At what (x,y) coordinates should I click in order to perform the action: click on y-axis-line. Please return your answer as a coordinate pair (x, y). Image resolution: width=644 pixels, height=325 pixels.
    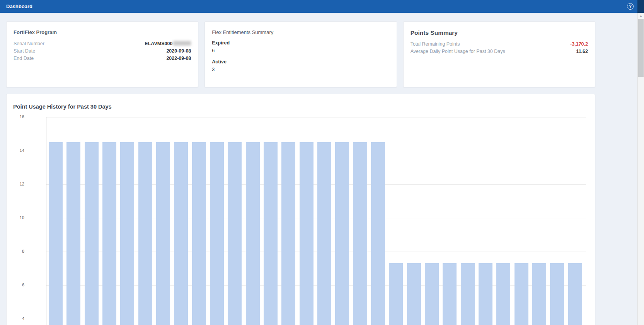
    Looking at the image, I should click on (46, 221).